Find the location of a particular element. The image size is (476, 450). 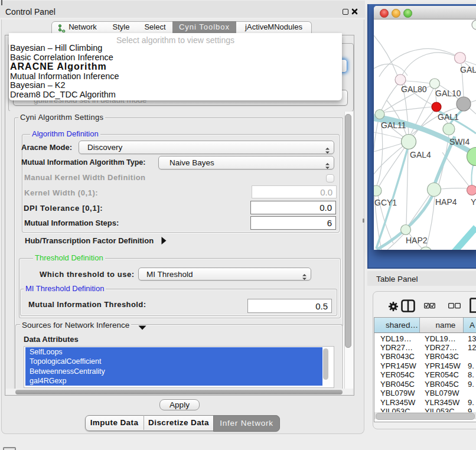

svg-text: GAL4 is located at coordinates (420, 155).